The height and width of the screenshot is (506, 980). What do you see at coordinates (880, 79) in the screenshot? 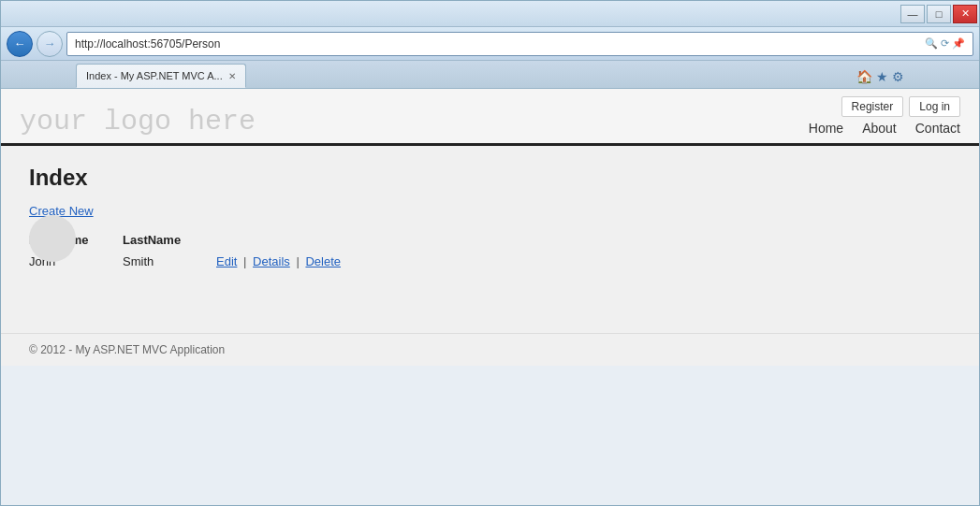
I see `browser-right-icons: 🏠 ★ ⚙` at bounding box center [880, 79].